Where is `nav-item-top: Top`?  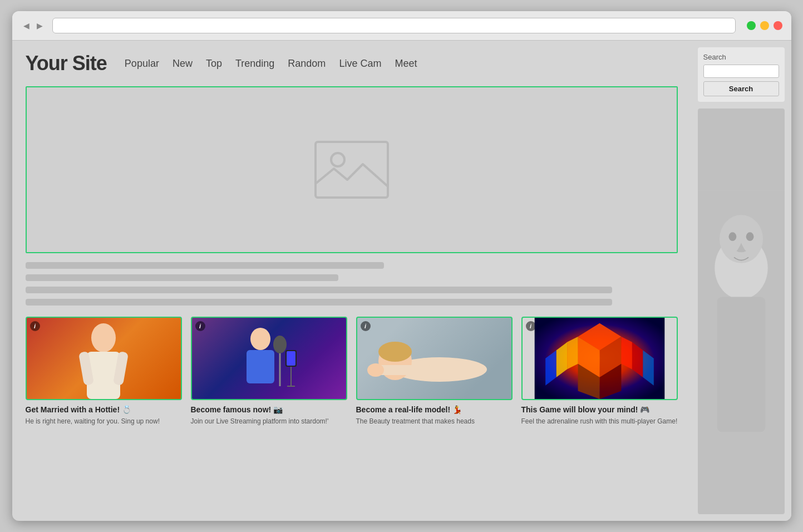
nav-item-top: Top is located at coordinates (214, 63).